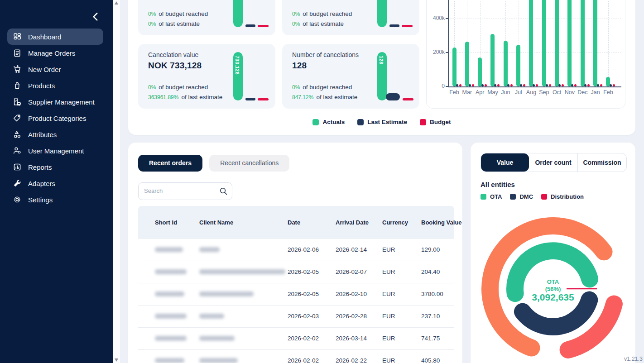  Describe the element at coordinates (294, 223) in the screenshot. I see `column-header-date: Date` at that location.